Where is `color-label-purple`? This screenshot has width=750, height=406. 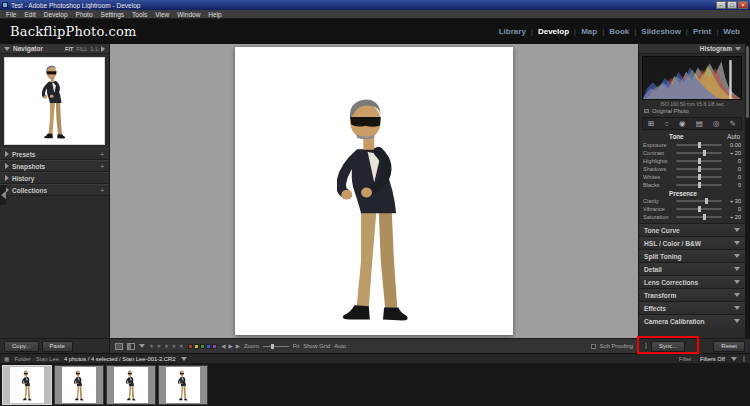 color-label-purple is located at coordinates (214, 346).